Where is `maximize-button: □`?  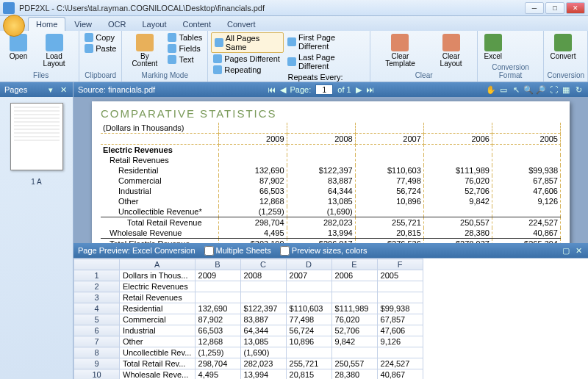
maximize-button: □ is located at coordinates (555, 8).